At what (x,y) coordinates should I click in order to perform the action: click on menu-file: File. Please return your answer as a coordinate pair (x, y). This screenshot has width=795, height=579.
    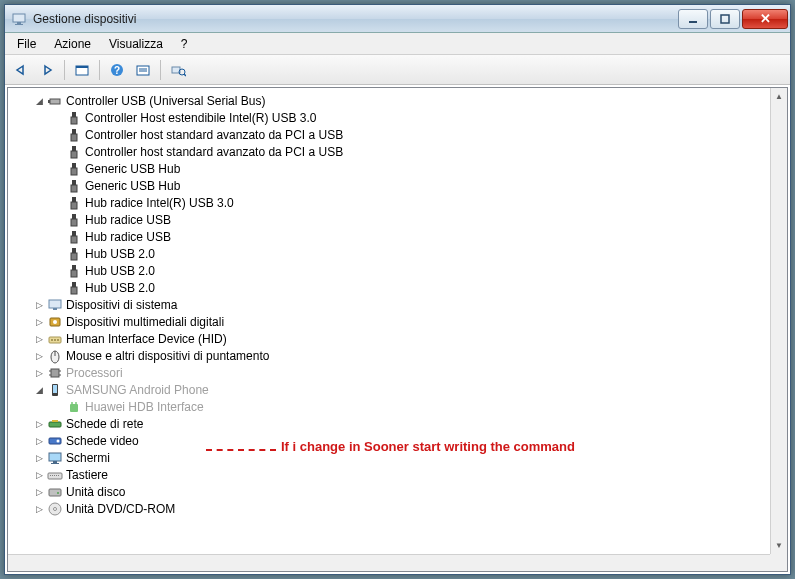
    Looking at the image, I should click on (26, 44).